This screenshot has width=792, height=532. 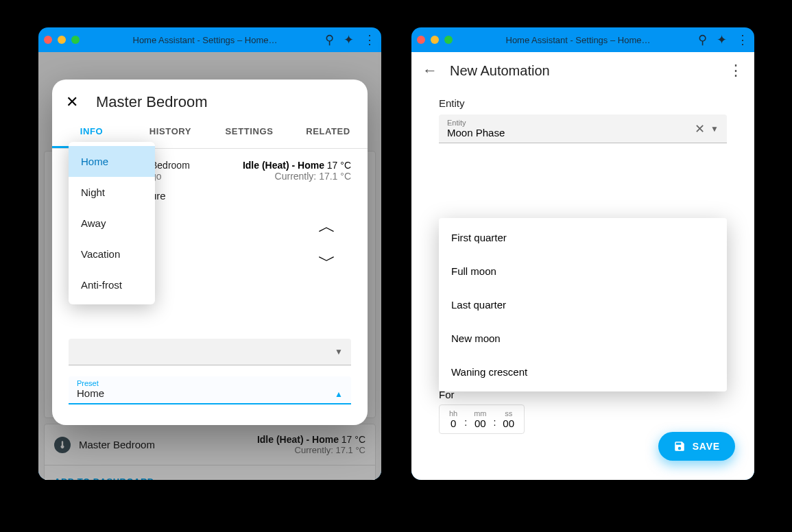 I want to click on to-option-new-moon: New moon, so click(x=583, y=339).